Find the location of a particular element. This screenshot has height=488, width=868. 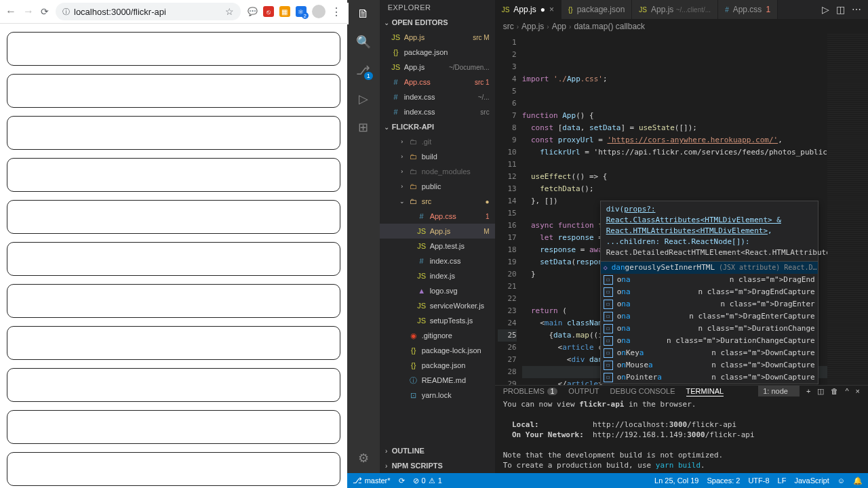

file-item: JSsetupTests.js is located at coordinates (437, 321).